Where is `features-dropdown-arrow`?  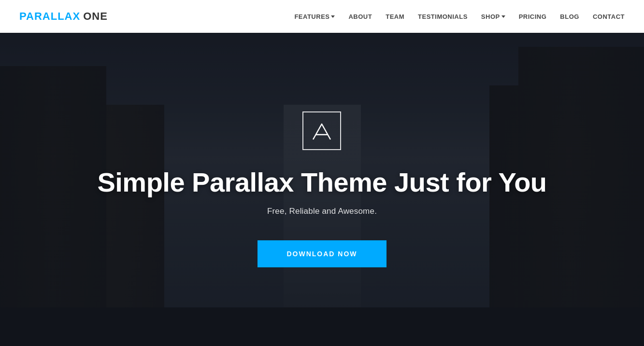 features-dropdown-arrow is located at coordinates (333, 16).